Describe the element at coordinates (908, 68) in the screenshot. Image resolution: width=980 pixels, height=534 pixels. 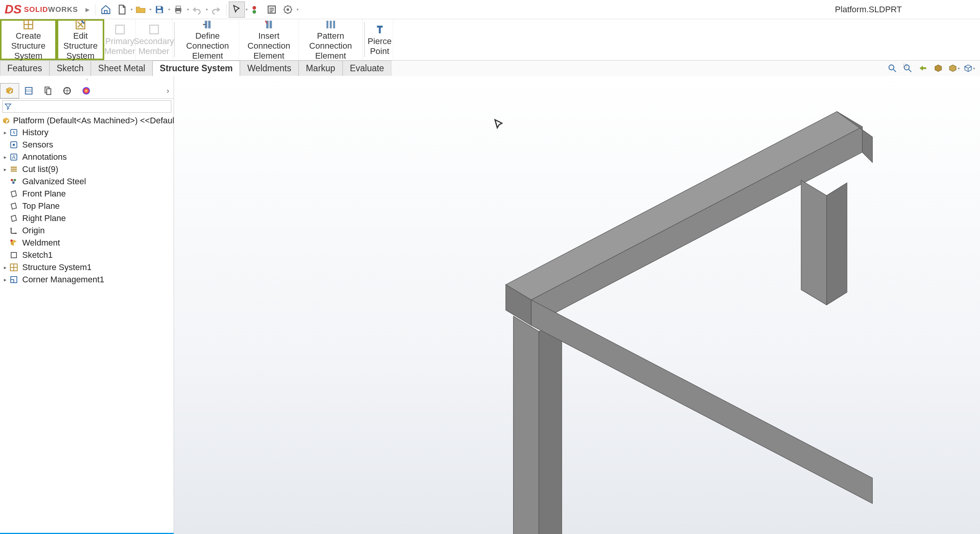
I see `zoom-to-area-icon` at that location.